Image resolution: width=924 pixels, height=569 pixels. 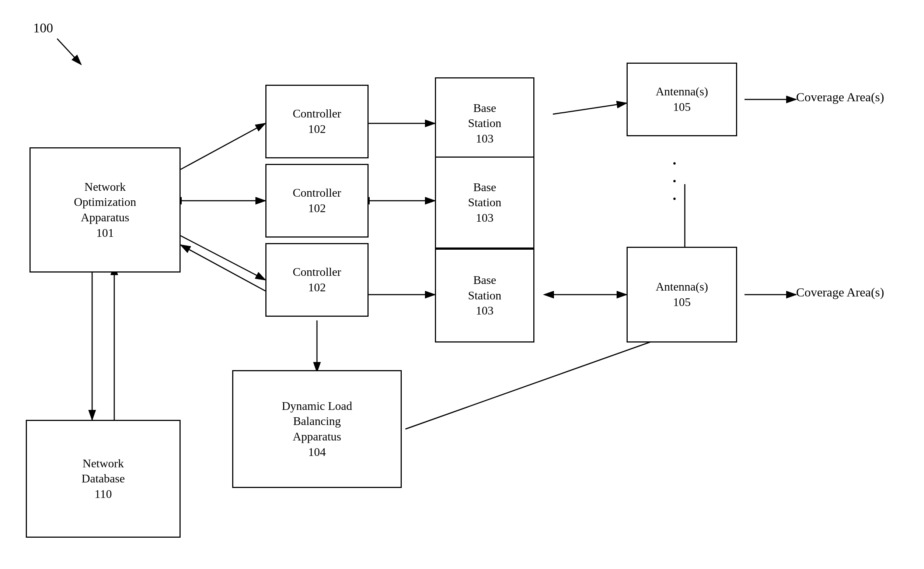 I want to click on controller3-box: Controller 102, so click(x=317, y=280).